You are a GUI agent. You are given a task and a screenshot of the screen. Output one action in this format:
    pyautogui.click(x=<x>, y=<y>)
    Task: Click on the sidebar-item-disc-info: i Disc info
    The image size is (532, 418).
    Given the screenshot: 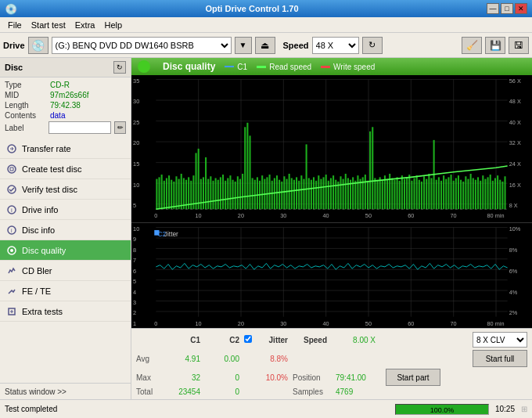 What is the action you would take?
    pyautogui.click(x=66, y=230)
    